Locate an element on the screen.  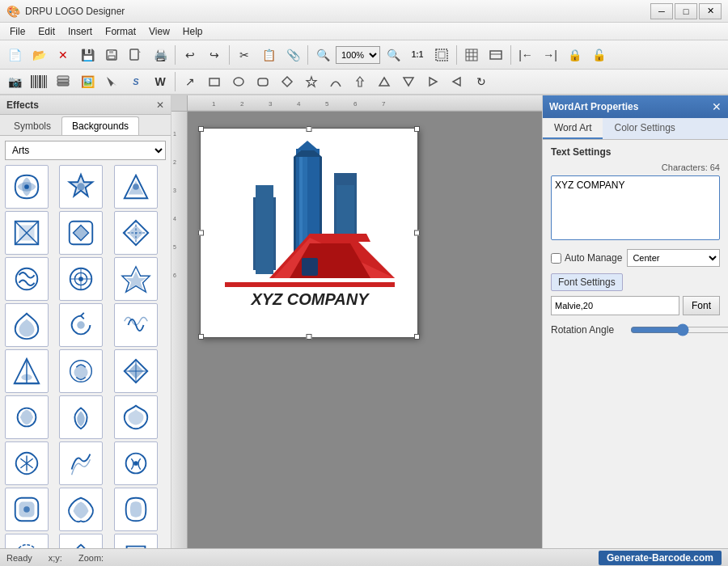
close-button: ✕ is located at coordinates (710, 11).